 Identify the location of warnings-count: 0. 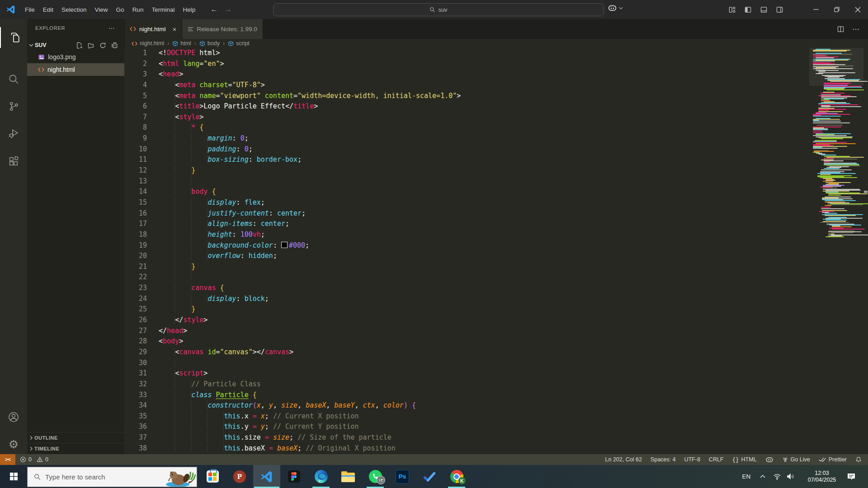
(47, 460).